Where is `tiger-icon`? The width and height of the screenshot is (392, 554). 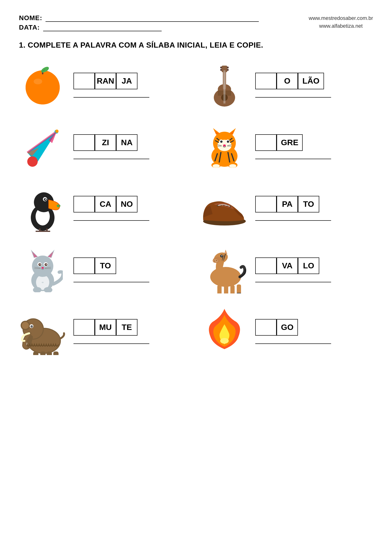
tiger-icon is located at coordinates (224, 147).